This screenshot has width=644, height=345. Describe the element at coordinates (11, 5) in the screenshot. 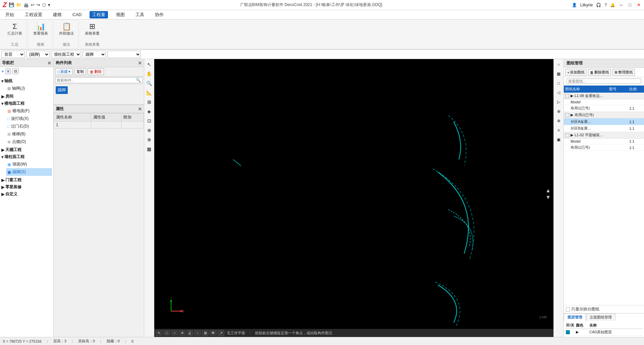

I see `titlebar-icon-save: 💾` at that location.